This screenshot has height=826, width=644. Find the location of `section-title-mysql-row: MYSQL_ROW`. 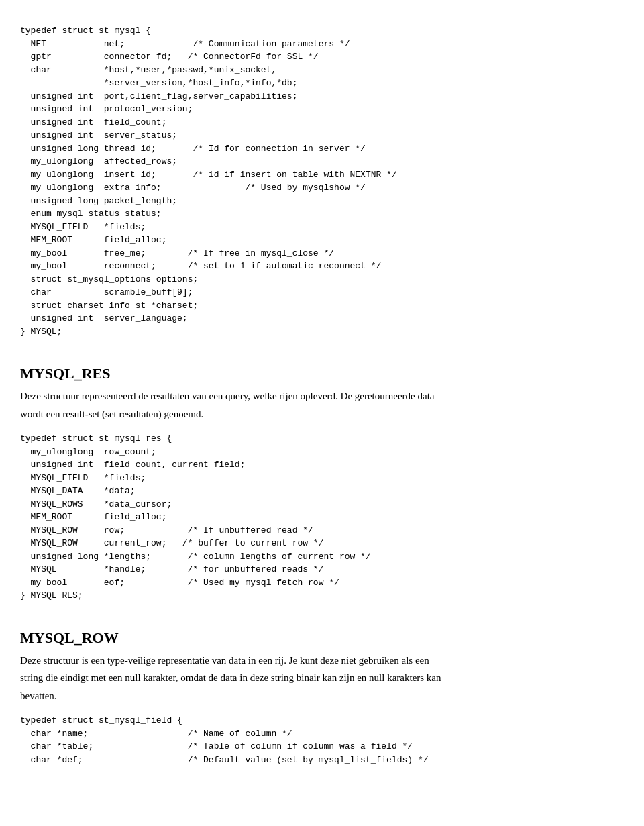

section-title-mysql-row: MYSQL_ROW is located at coordinates (322, 637).